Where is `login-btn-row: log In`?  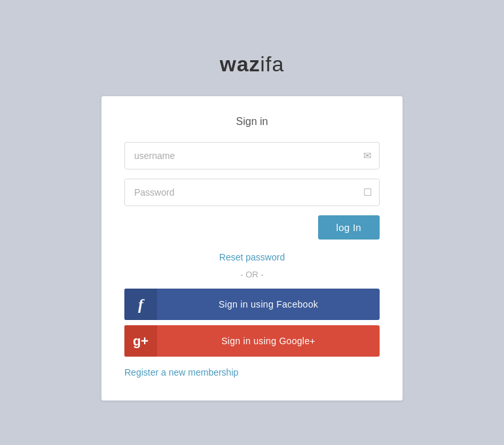
login-btn-row: log In is located at coordinates (252, 228).